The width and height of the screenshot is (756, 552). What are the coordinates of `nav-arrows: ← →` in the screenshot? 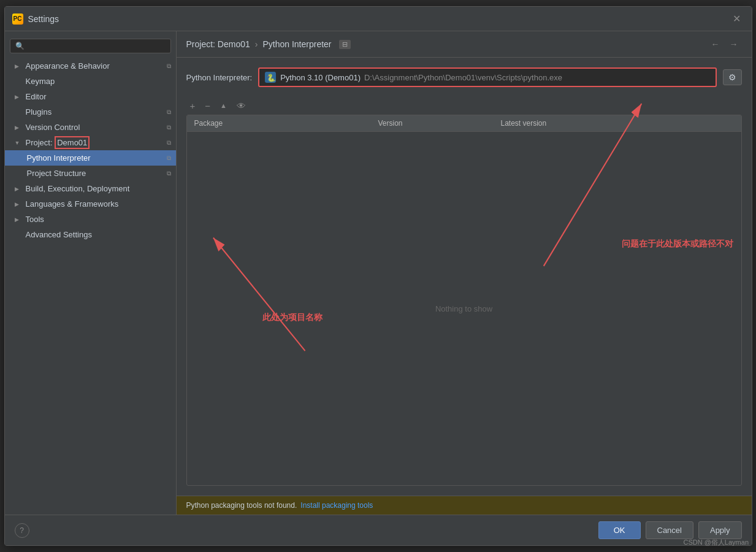 It's located at (725, 44).